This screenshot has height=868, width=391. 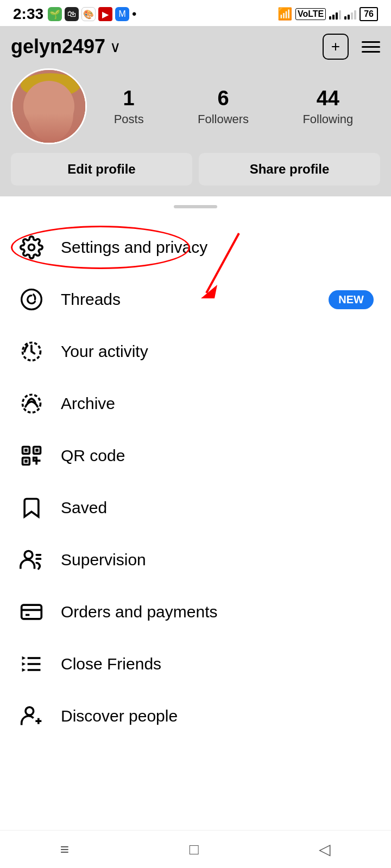 What do you see at coordinates (119, 716) in the screenshot?
I see `discover-label: Discover people` at bounding box center [119, 716].